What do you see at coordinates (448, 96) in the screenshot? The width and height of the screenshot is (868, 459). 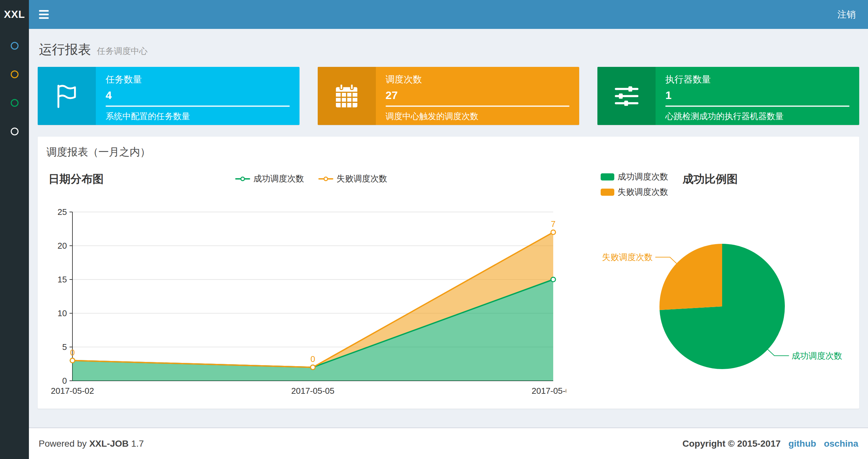 I see `info-box-row: 任务数量 4 系统中配置的任务数量` at bounding box center [448, 96].